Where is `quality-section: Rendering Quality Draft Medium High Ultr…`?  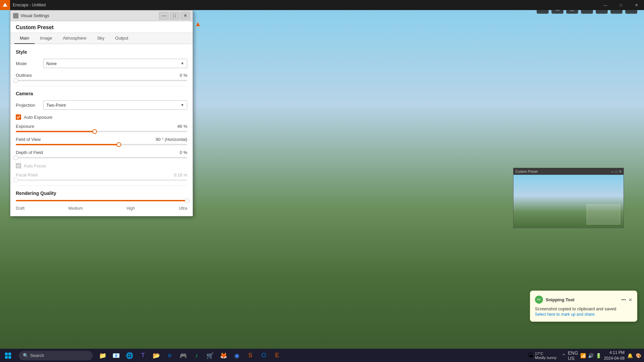 quality-section: Rendering Quality Draft Medium High Ultr… is located at coordinates (101, 201).